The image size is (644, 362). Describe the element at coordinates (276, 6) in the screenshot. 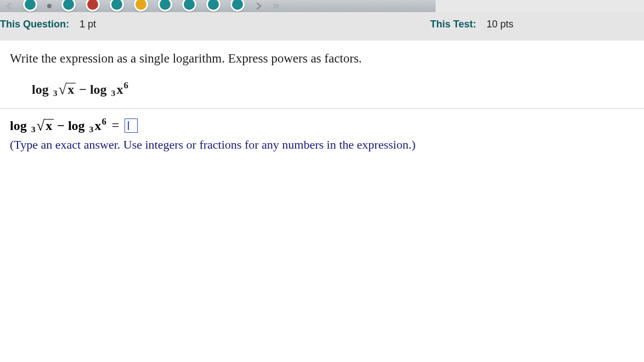

I see `next-fast-arrow-icon` at that location.